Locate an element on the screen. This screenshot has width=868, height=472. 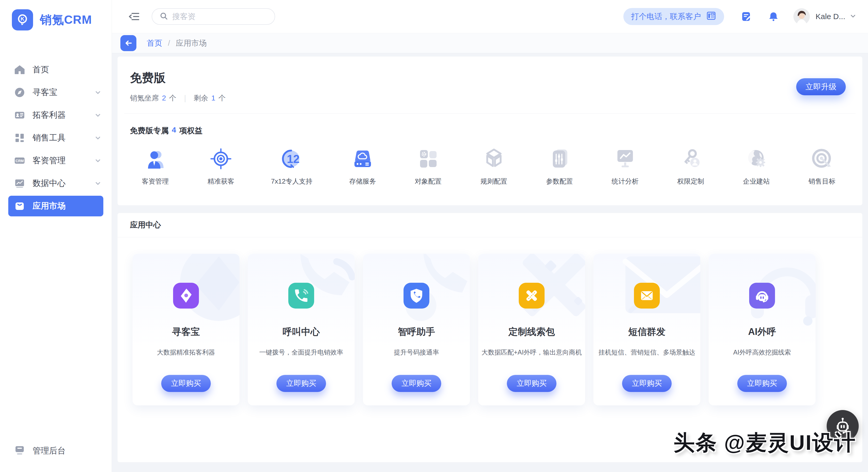
seats-unit: 个 is located at coordinates (173, 98).